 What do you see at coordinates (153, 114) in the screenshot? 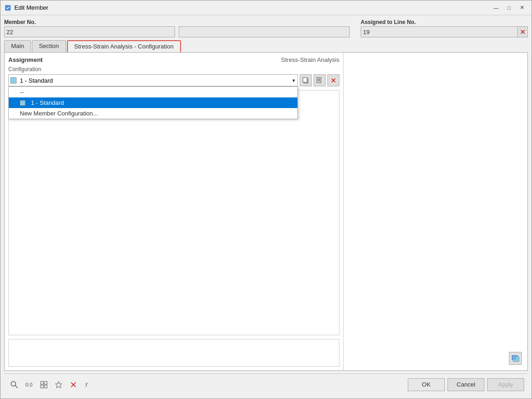
I see `dropdown-item-new: New Member Configuration...` at bounding box center [153, 114].